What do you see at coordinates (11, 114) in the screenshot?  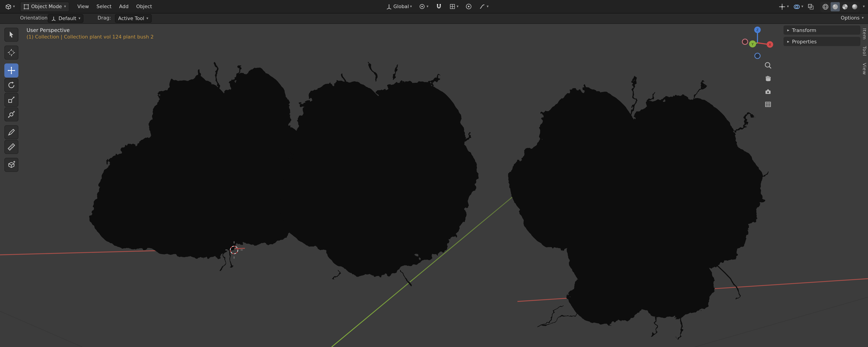 I see `transform-icon` at bounding box center [11, 114].